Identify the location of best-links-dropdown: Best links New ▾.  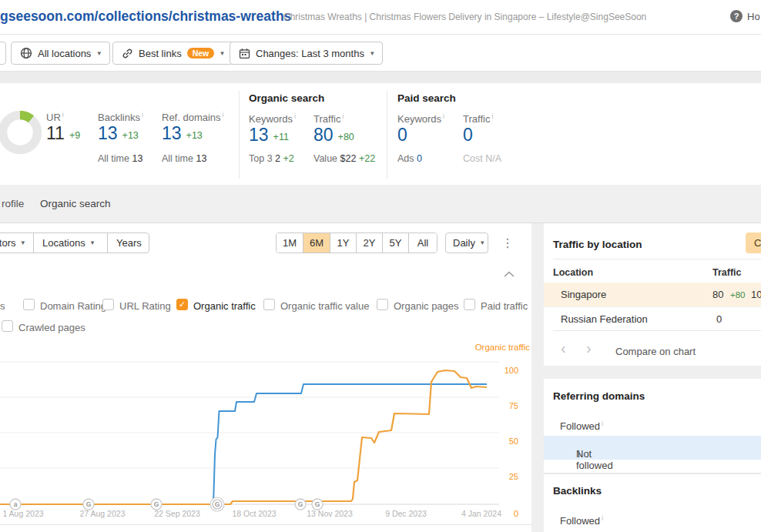
(173, 53).